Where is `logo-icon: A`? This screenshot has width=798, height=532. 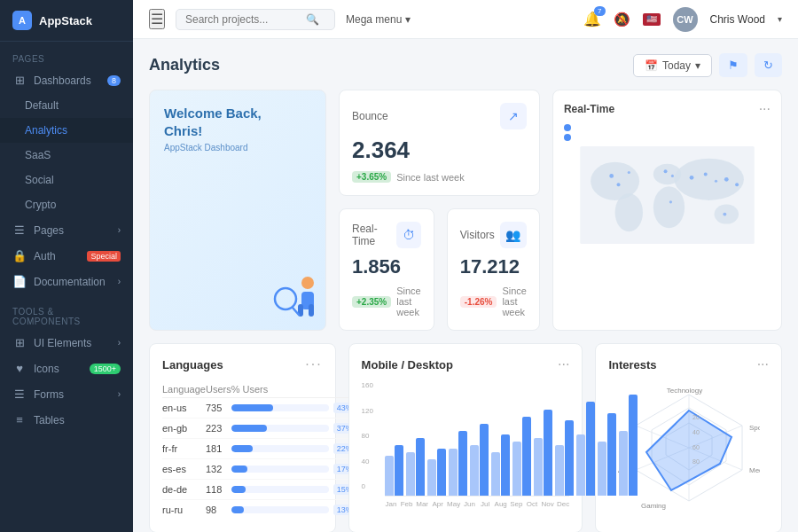 logo-icon: A is located at coordinates (22, 20).